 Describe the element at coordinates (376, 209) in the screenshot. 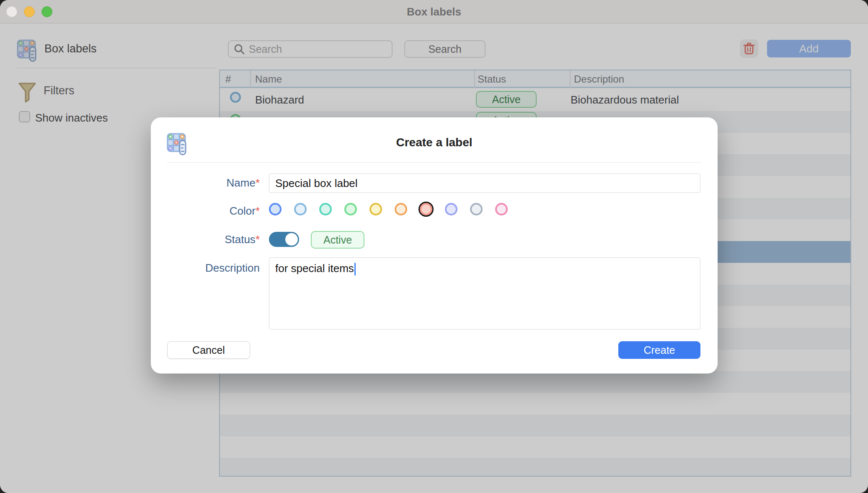

I see `color-swatch-yellow` at that location.